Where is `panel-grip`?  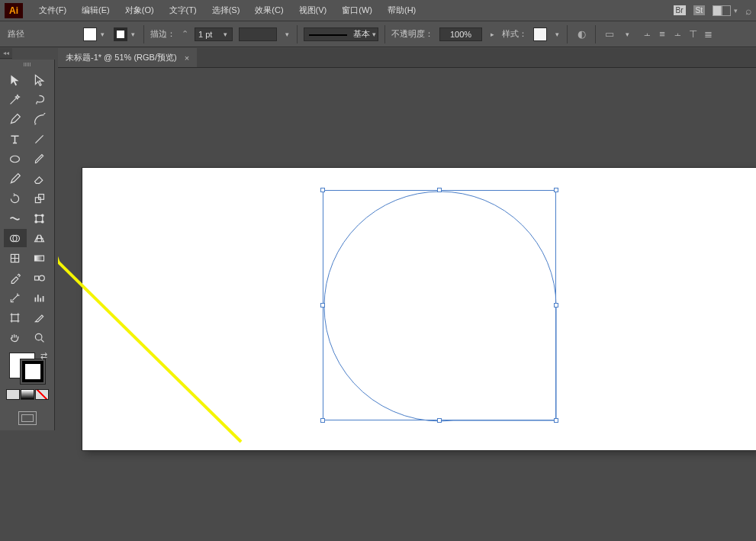 panel-grip is located at coordinates (27, 65).